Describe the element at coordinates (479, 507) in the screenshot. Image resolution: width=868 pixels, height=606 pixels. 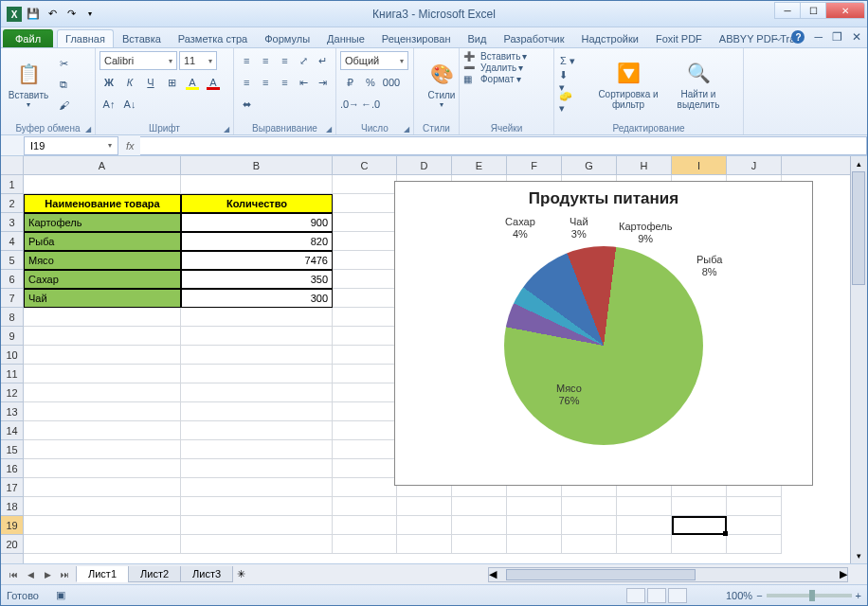
I see `cell-E18` at that location.